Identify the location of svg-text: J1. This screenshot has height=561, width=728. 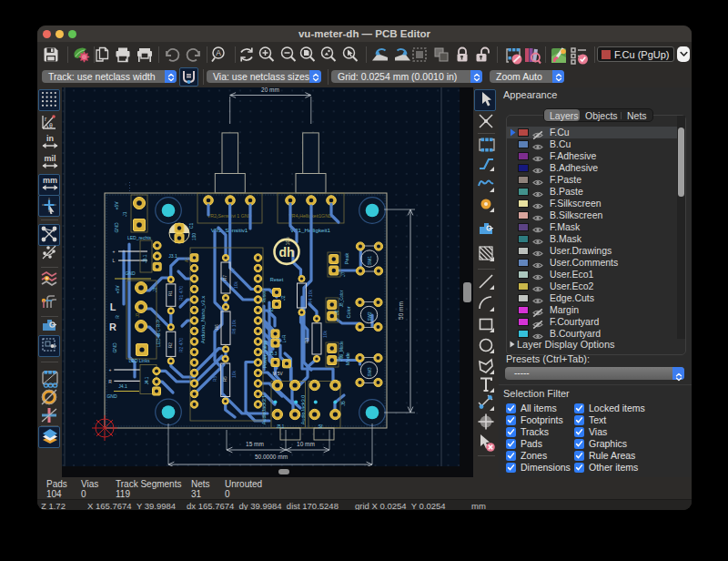
(125, 214).